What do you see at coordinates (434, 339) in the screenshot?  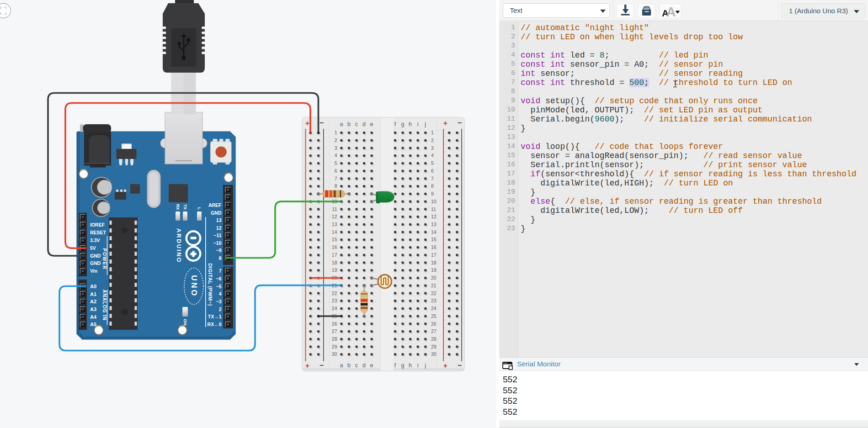 I see `svg-text: 28` at bounding box center [434, 339].